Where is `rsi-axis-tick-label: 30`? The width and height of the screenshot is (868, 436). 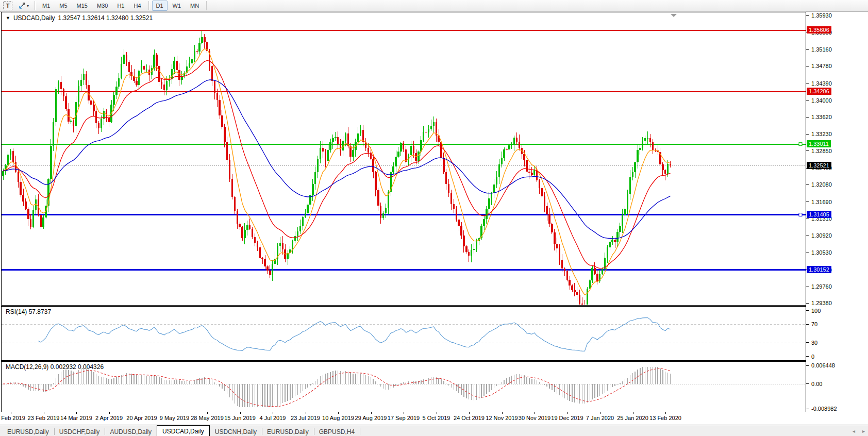
rsi-axis-tick-label: 30 is located at coordinates (814, 343).